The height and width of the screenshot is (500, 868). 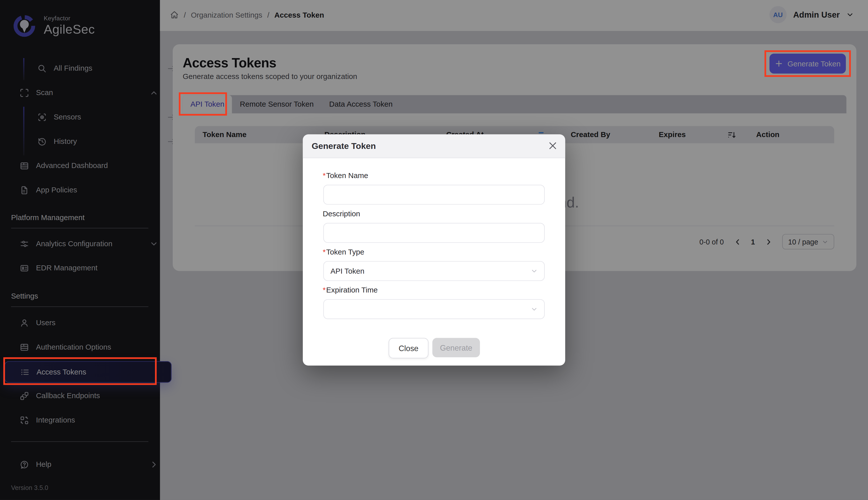 I want to click on token-name-label: *Token Name, so click(x=345, y=176).